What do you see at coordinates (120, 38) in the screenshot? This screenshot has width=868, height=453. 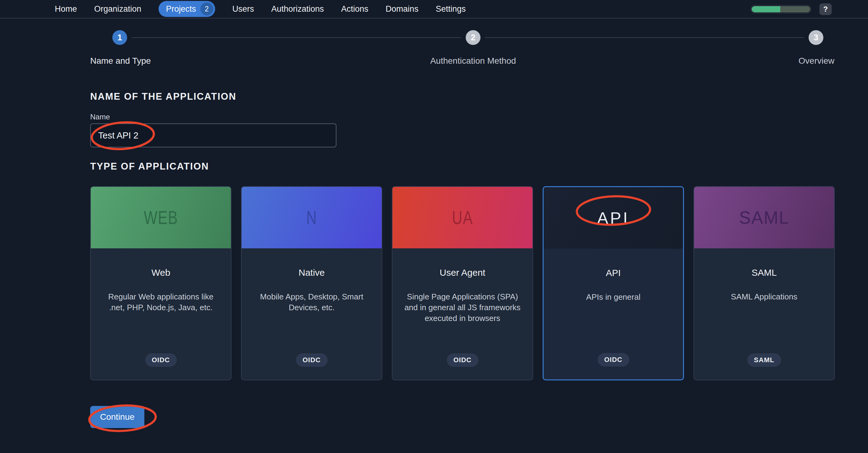 I see `step-circle-1: 1` at bounding box center [120, 38].